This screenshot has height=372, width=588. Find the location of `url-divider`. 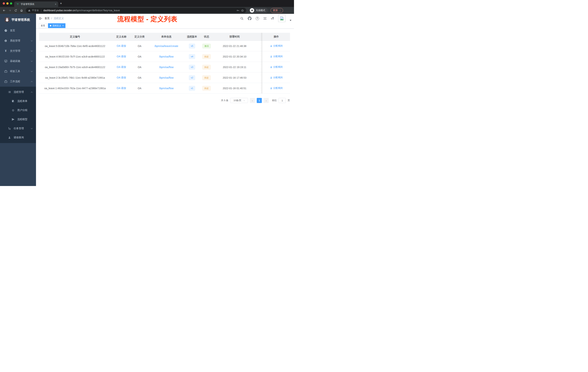

url-divider is located at coordinates (41, 10).